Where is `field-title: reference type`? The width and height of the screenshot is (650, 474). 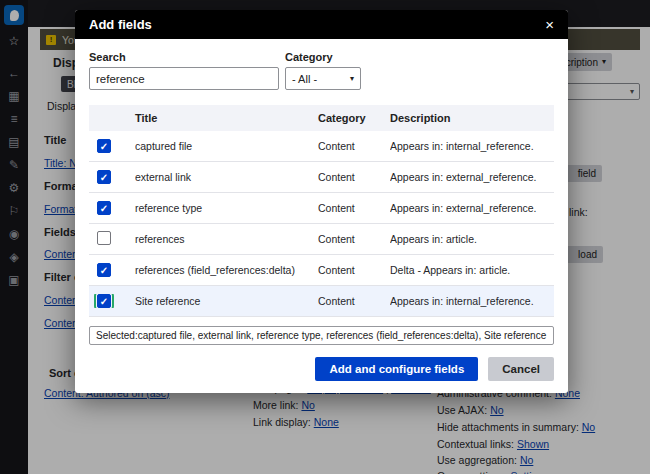 field-title: reference type is located at coordinates (226, 208).